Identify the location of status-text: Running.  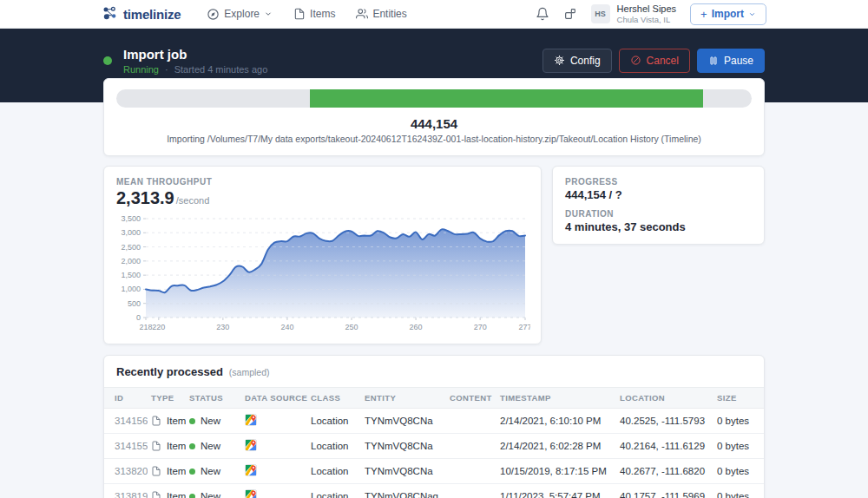
(141, 69).